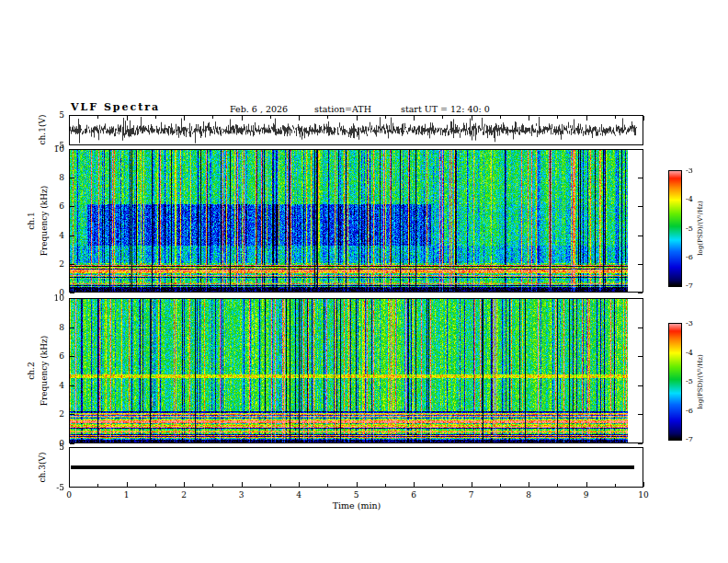  What do you see at coordinates (357, 506) in the screenshot?
I see `time-axis-label: Time (min)` at bounding box center [357, 506].